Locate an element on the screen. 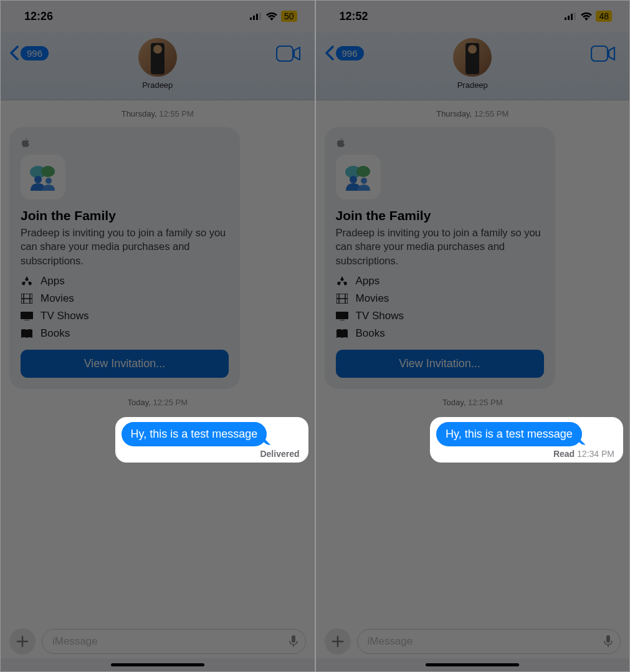 This screenshot has height=672, width=630. delivery-receipt: Delivered is located at coordinates (212, 454).